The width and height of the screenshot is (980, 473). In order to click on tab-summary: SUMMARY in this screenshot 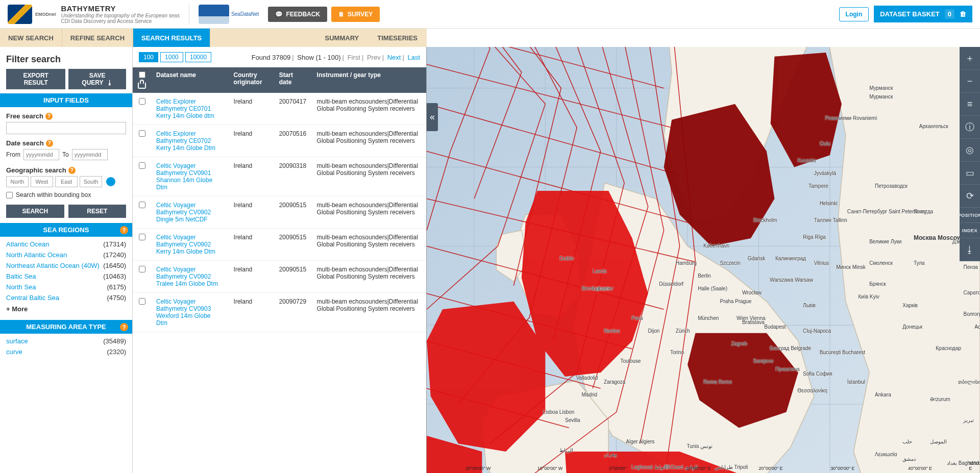, I will do `click(342, 38)`.